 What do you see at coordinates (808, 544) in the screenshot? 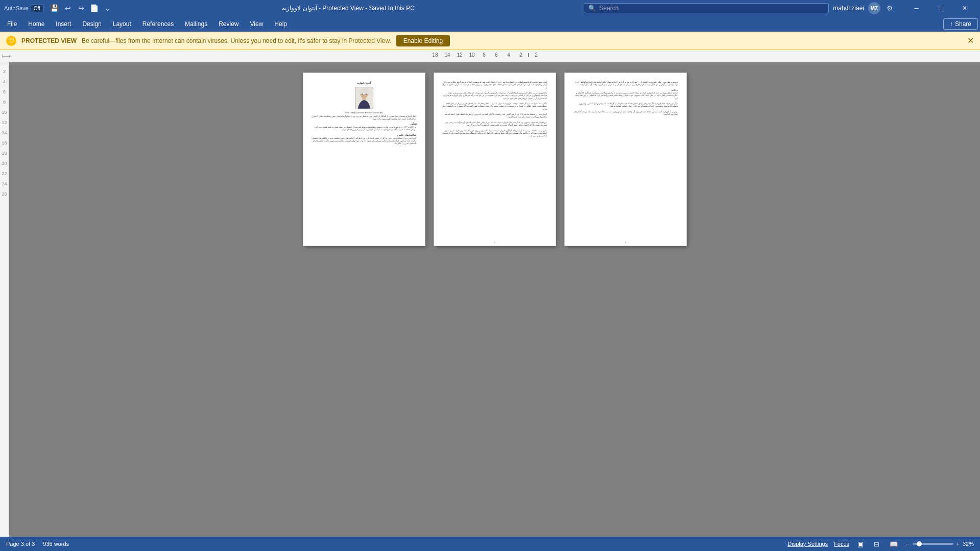
I see `display-settings-link: Display Settings` at bounding box center [808, 544].